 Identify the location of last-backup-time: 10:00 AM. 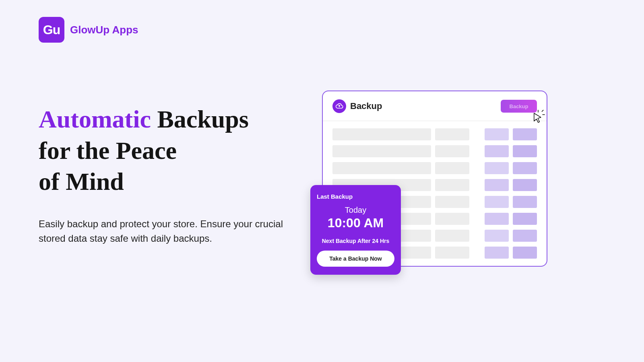
(356, 223).